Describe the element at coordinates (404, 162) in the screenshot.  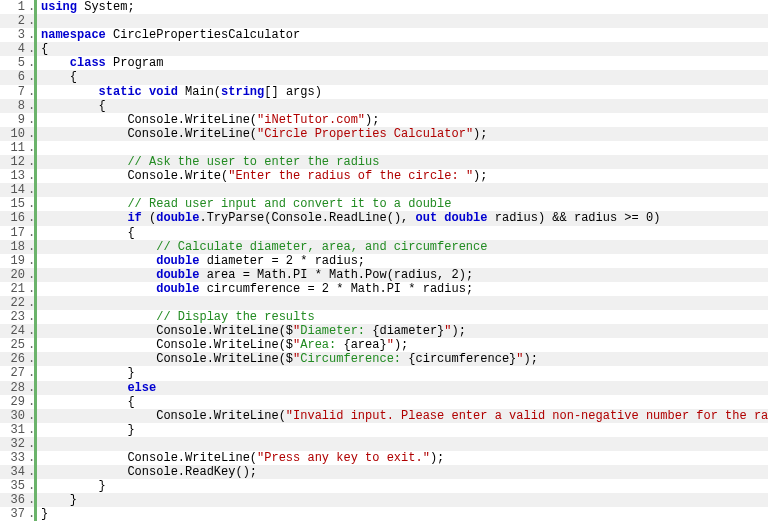
I see `code-content: // Ask the user to enter the radius` at that location.